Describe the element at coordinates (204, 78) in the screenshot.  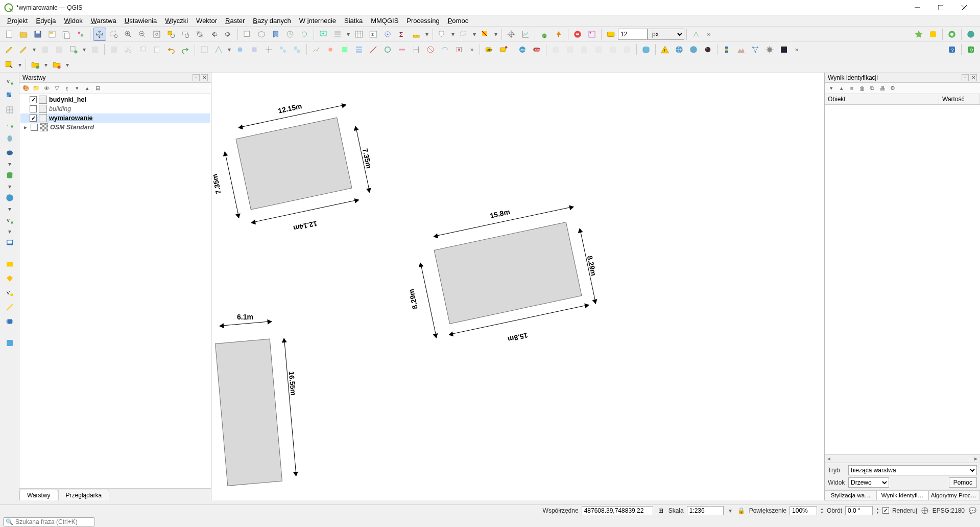
I see `panel-close-icon: ✕` at that location.